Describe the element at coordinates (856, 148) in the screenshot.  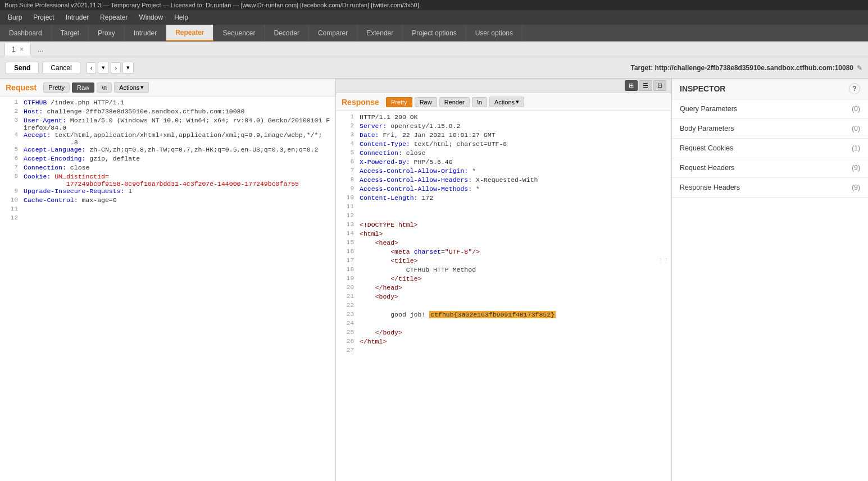
I see `inspector-cookies-count: (1)` at that location.